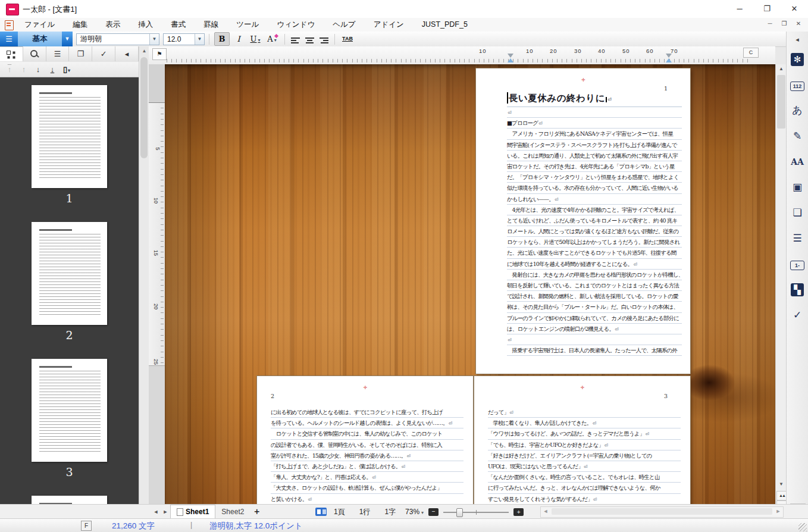 The width and height of the screenshot is (808, 532). I want to click on font-name-dropdown-icon: ▼, so click(154, 39).